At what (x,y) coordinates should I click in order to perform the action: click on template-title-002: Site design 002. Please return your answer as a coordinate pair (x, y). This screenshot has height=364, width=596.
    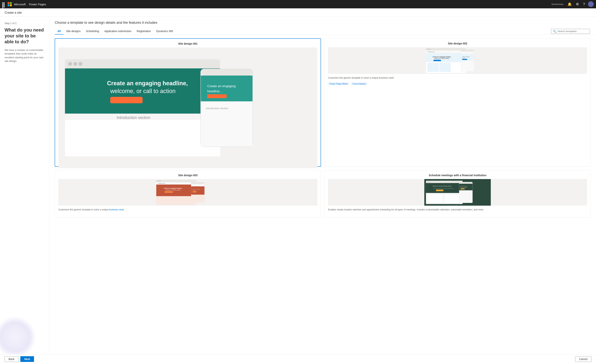
    Looking at the image, I should click on (458, 44).